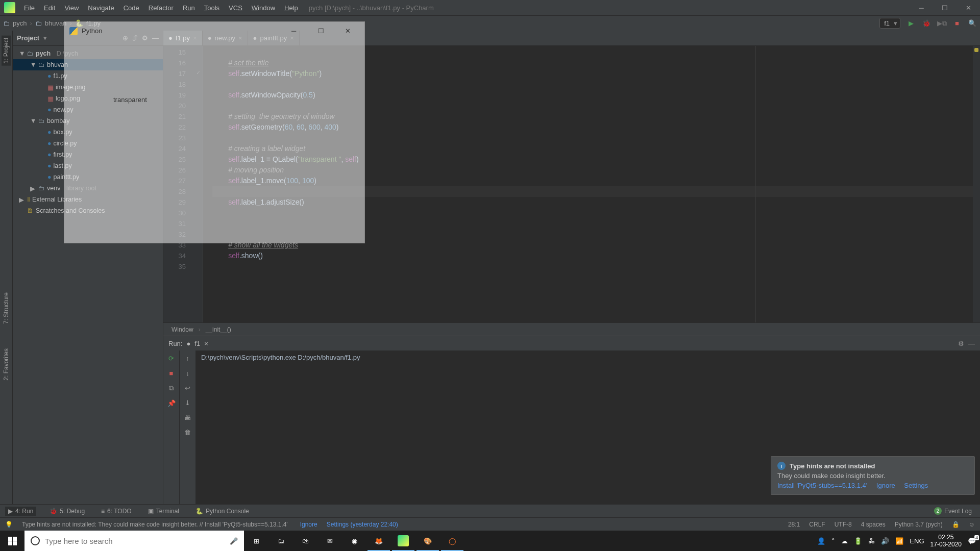 This screenshot has width=980, height=551. Describe the element at coordinates (212, 8) in the screenshot. I see `menu-tools: Tools` at that location.